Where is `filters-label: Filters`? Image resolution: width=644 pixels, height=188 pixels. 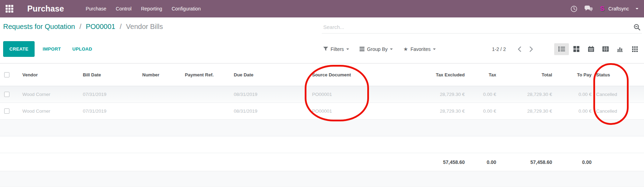 filters-label: Filters is located at coordinates (337, 49).